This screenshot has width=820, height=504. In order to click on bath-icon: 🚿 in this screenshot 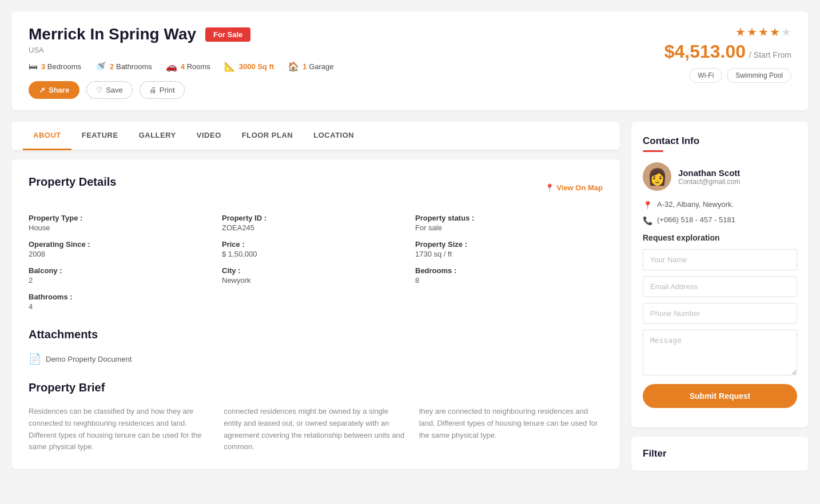, I will do `click(101, 66)`.